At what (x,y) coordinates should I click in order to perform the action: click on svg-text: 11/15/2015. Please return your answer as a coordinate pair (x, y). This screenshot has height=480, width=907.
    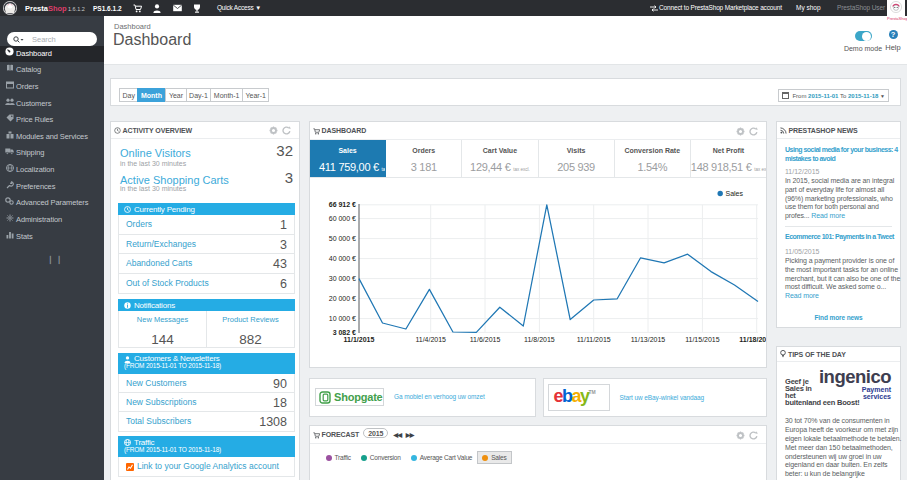
    Looking at the image, I should click on (702, 340).